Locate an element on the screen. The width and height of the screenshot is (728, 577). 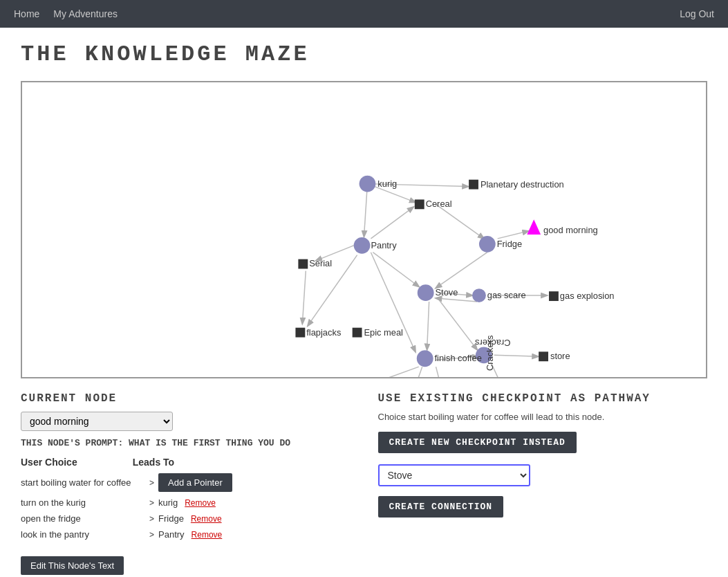
node-label-gas-explosion: gas explosion is located at coordinates (588, 296).